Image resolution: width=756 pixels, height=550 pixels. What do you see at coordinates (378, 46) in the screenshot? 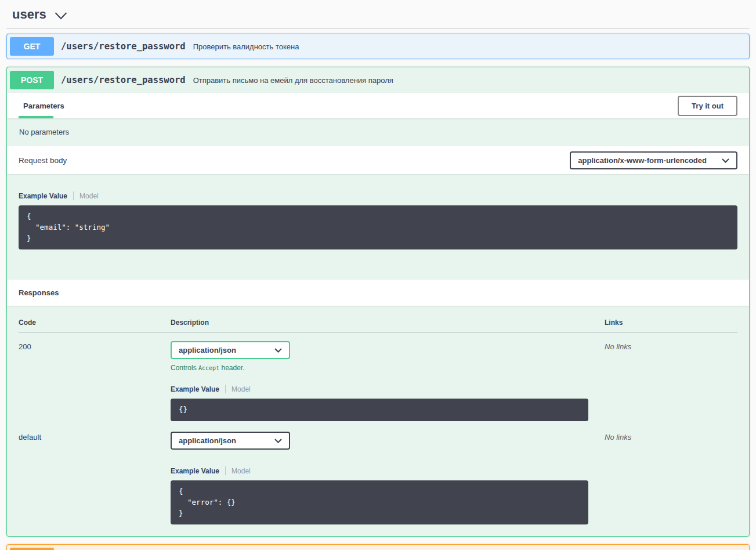
I see `opblock-summary-get: GET /users/restore_password Проверить ва…` at bounding box center [378, 46].